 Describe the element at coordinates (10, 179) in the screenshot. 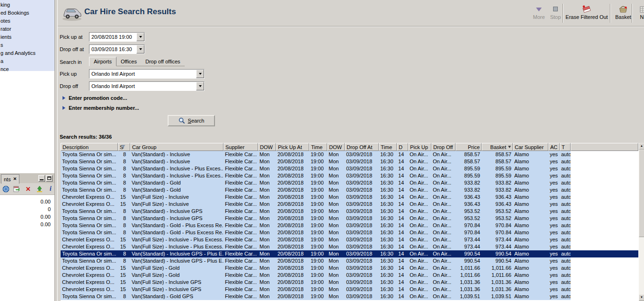

I see `bottom-panel-tab: nts ✕` at that location.